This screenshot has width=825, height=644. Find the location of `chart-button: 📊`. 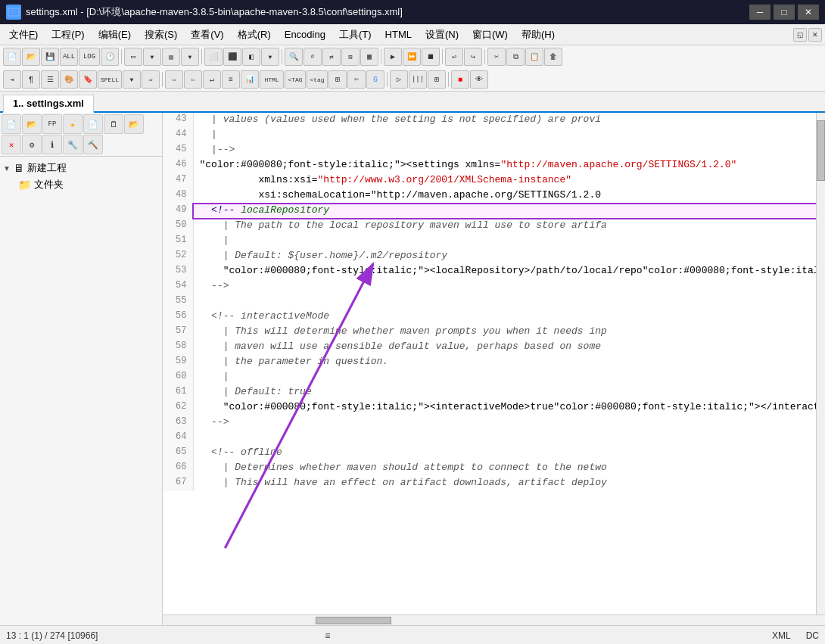

chart-button: 📊 is located at coordinates (250, 79).